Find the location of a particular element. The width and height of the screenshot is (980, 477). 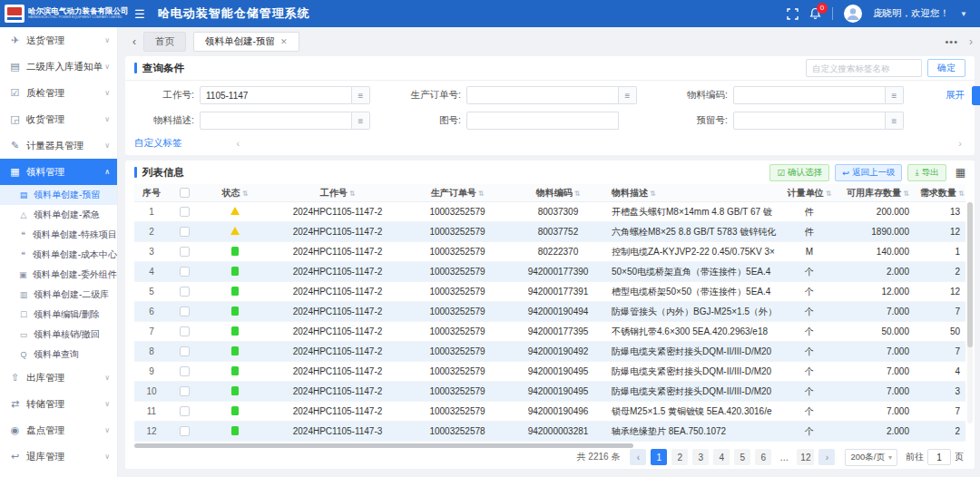

table-row: 11 2024HPC1105-1147-2 10003252579 942000… is located at coordinates (550, 412).